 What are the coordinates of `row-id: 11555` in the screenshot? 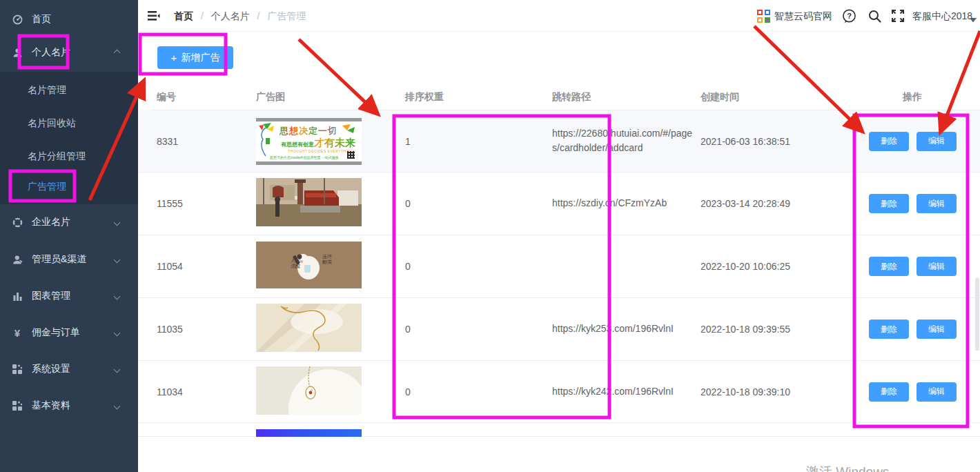 It's located at (170, 204).